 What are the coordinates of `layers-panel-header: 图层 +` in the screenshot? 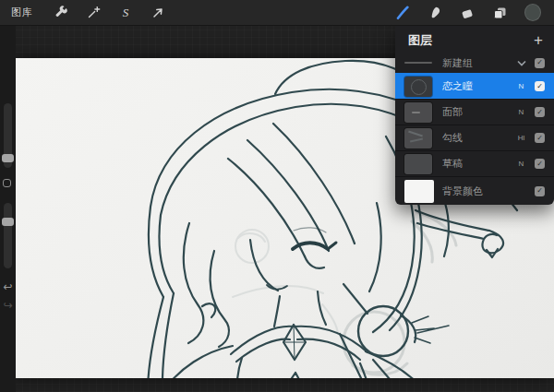 It's located at (475, 39).